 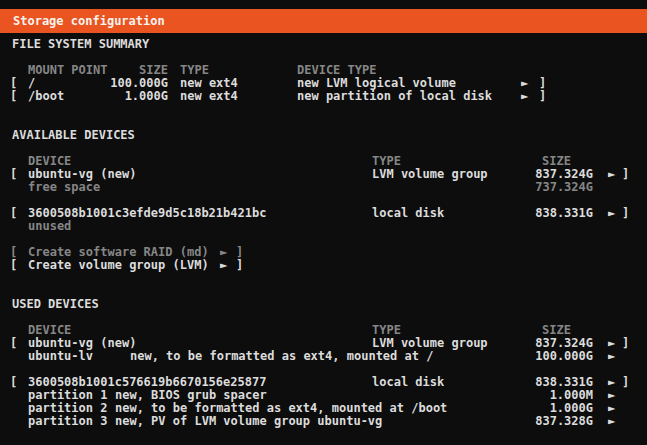 I want to click on available-row-free-space: free space737.324G, so click(x=324, y=188).